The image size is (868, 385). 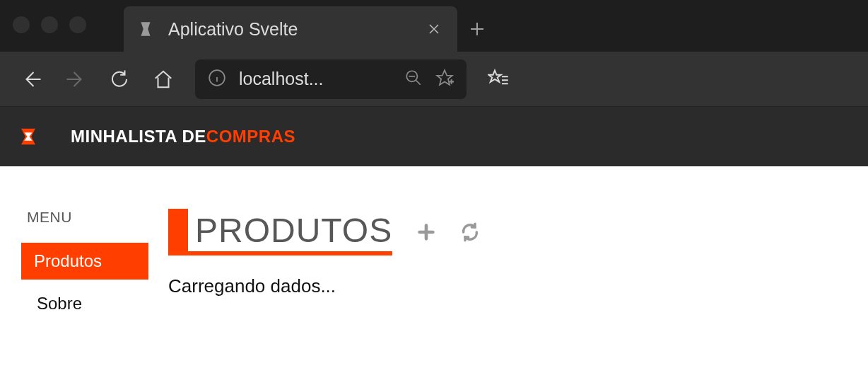 What do you see at coordinates (85, 297) in the screenshot?
I see `sidebar: MENU Produtos Sobre` at bounding box center [85, 297].